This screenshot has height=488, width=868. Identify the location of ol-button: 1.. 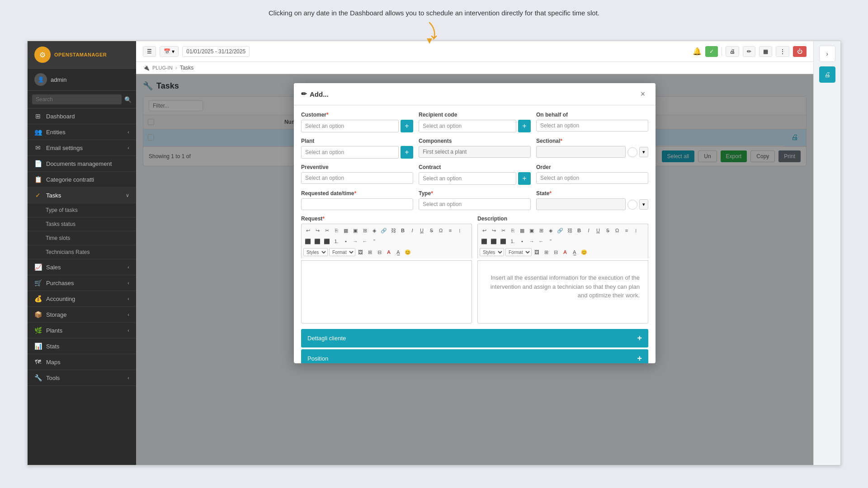
(336, 241).